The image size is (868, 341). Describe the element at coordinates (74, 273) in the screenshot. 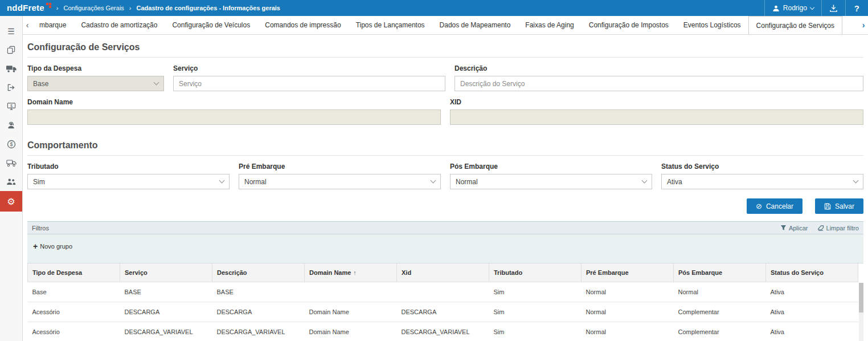

I see `col-header-tipo-despesa: Tipo de Despesa` at that location.